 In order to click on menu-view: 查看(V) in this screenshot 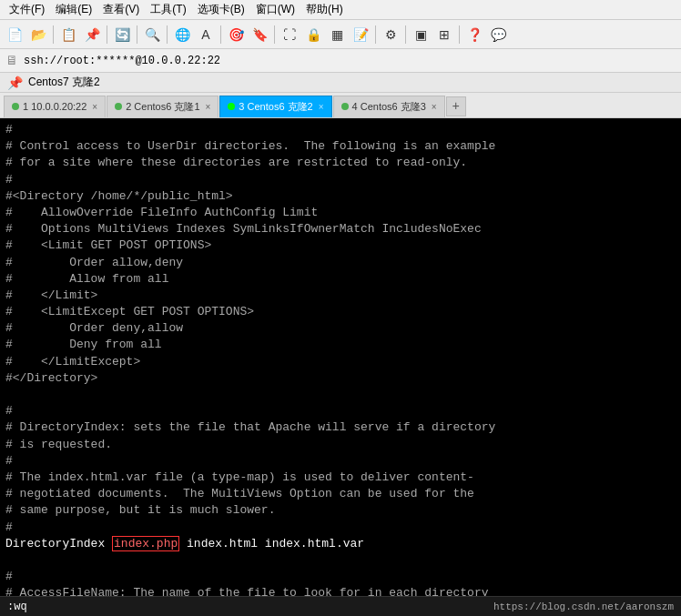, I will do `click(121, 9)`.